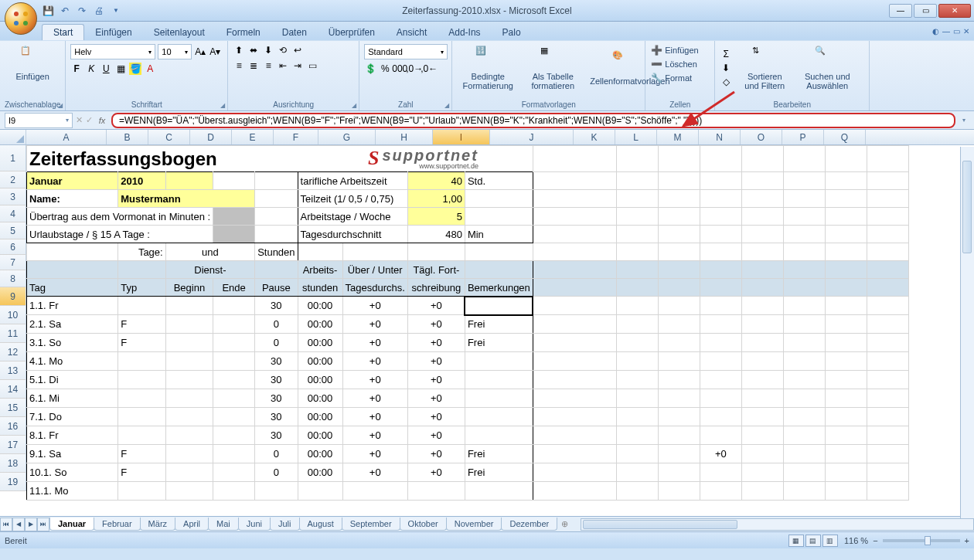  Describe the element at coordinates (352, 199) in the screenshot. I see `cell: Teilzeit (1/ 0,5 / 0,75)` at that location.